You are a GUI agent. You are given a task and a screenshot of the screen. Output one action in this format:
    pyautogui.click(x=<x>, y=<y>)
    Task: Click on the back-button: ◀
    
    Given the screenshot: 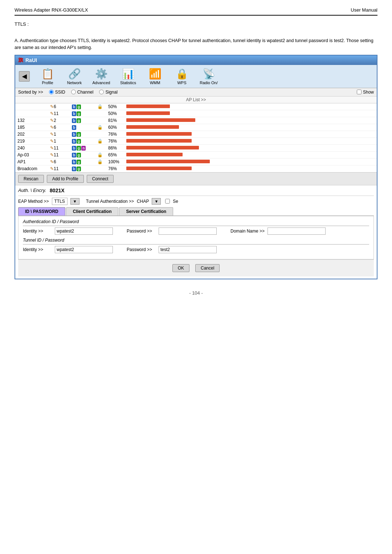 What is the action you would take?
    pyautogui.click(x=24, y=76)
    